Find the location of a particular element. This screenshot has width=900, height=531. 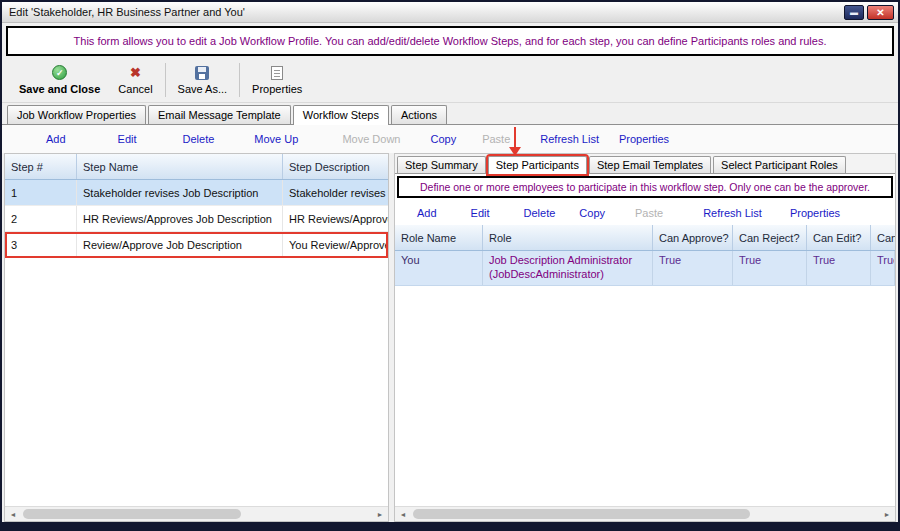

cancel-label: Cancel is located at coordinates (135, 89).